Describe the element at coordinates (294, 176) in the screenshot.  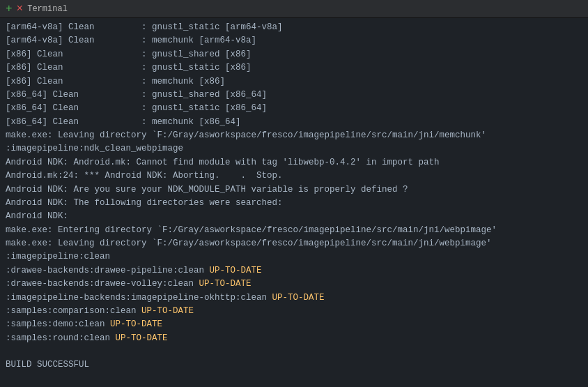
I see `terminal-line: Android.mk:24: *** Android NDK: Aborting…` at that location.